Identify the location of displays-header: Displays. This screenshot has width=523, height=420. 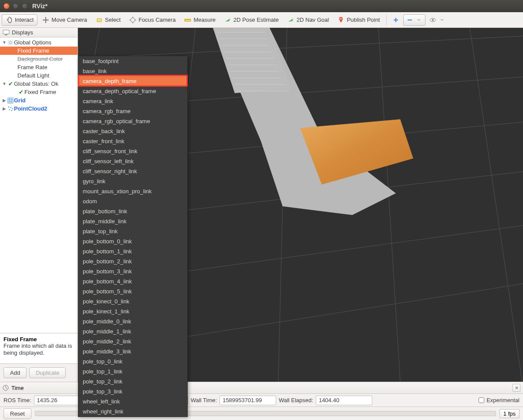
(39, 33).